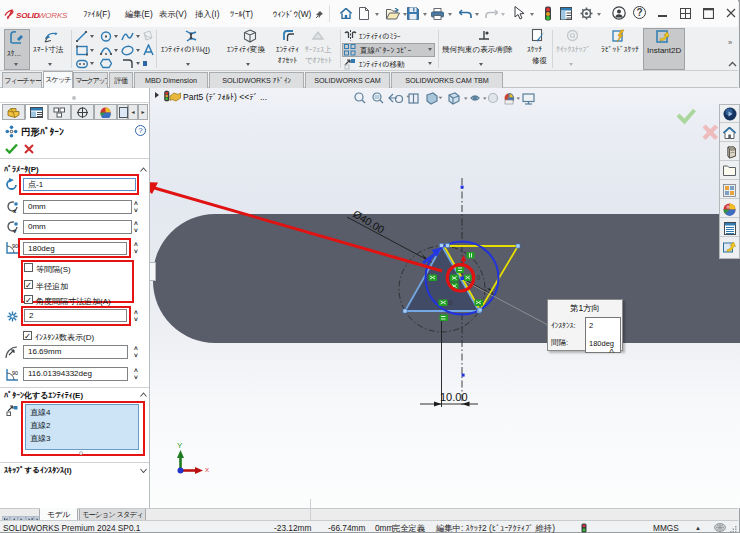 The width and height of the screenshot is (740, 533). I want to click on svg-text: x, so click(207, 470).